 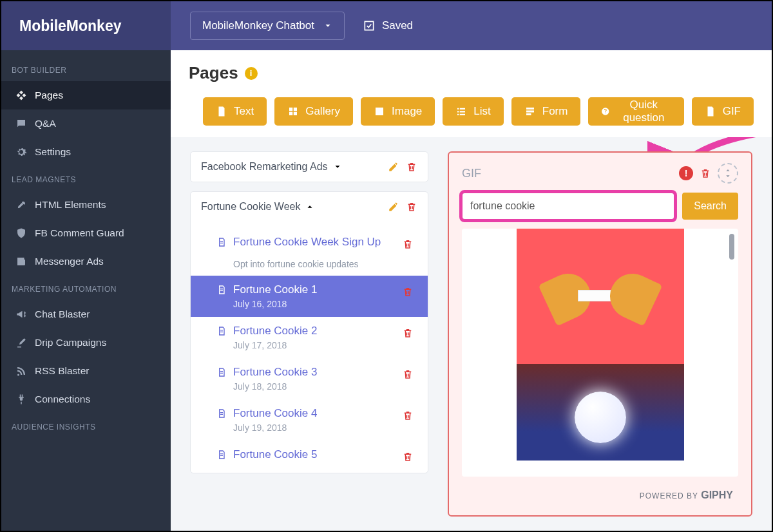 I want to click on sidebar-item-label: Q&A, so click(x=45, y=124).